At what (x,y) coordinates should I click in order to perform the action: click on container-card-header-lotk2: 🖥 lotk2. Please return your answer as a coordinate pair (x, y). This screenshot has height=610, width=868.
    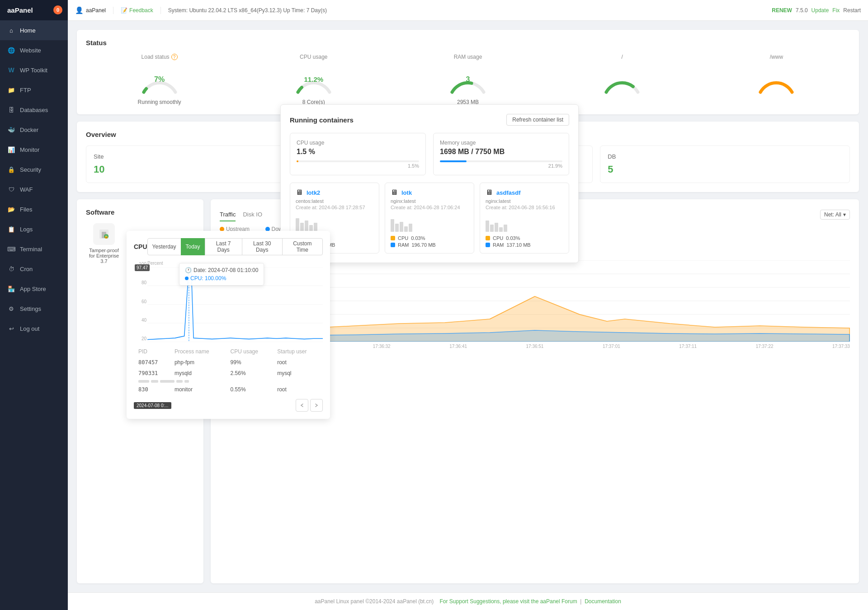
    Looking at the image, I should click on (335, 192).